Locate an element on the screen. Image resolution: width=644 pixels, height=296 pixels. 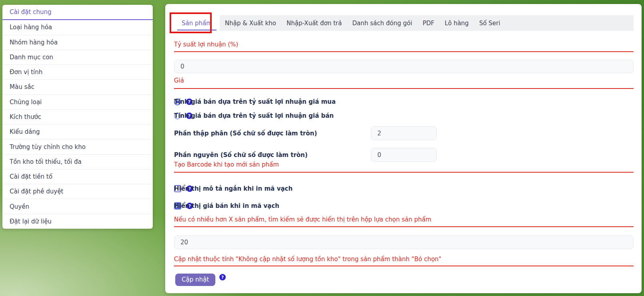
sidebar-item-color: Màu sắc is located at coordinates (78, 87).